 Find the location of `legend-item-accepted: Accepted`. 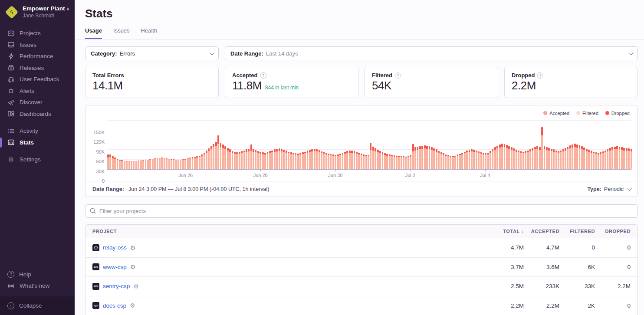

legend-item-accepted: Accepted is located at coordinates (556, 113).